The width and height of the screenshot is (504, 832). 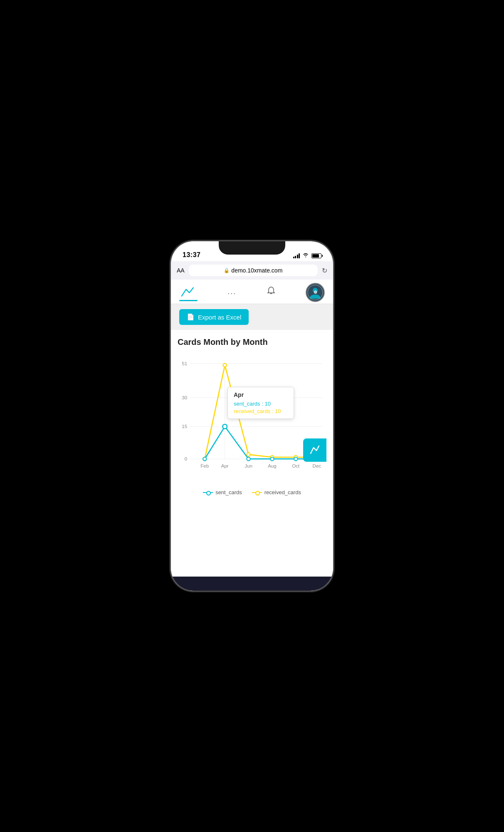 What do you see at coordinates (252, 453) in the screenshot?
I see `chart-container: Cards Month by Month 51 30 15 0` at bounding box center [252, 453].